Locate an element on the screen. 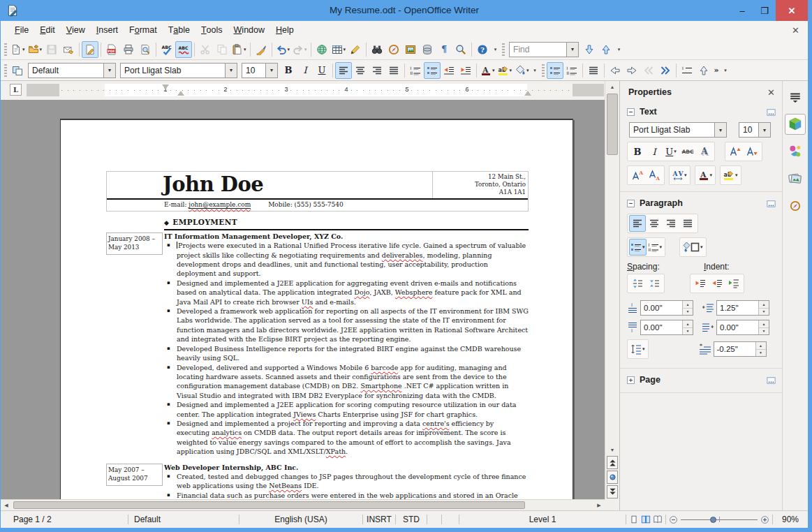  formatting-marks-button: ¶ is located at coordinates (444, 50).